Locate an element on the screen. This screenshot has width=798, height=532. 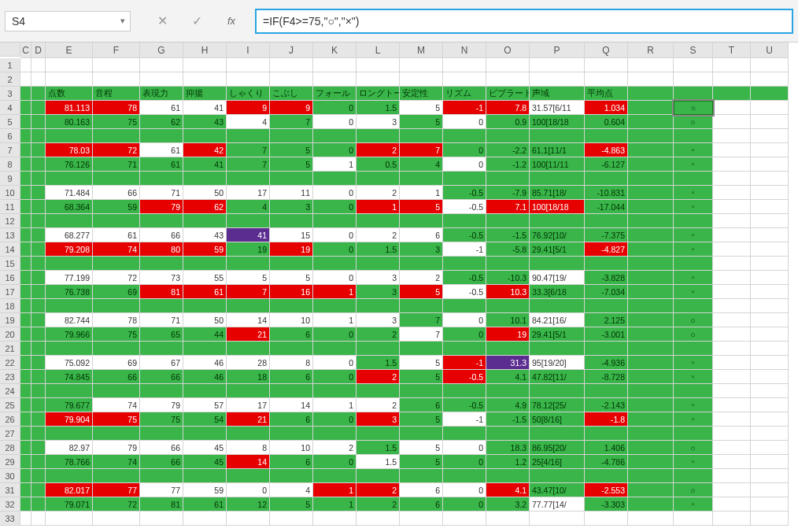
cell-S5: ○ is located at coordinates (693, 122).